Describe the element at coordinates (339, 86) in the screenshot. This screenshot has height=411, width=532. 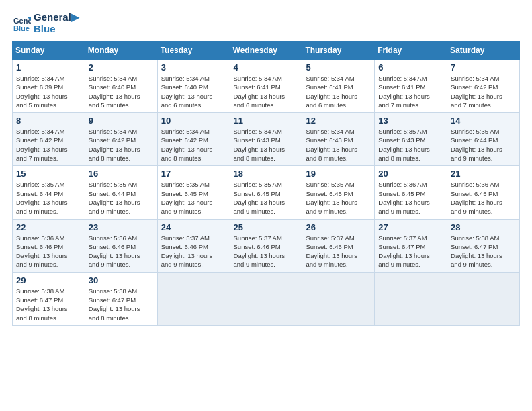
I see `calendar-cell: 5Sunrise: 5:34 AMSunset: 6:41 PMDaylight…` at that location.